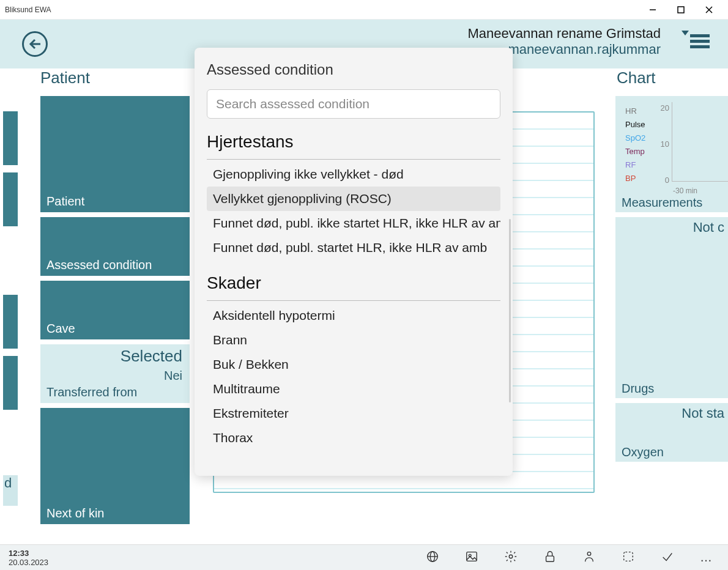 The image size is (728, 570). What do you see at coordinates (28, 563) in the screenshot?
I see `date: 20.03.2023` at bounding box center [28, 563].